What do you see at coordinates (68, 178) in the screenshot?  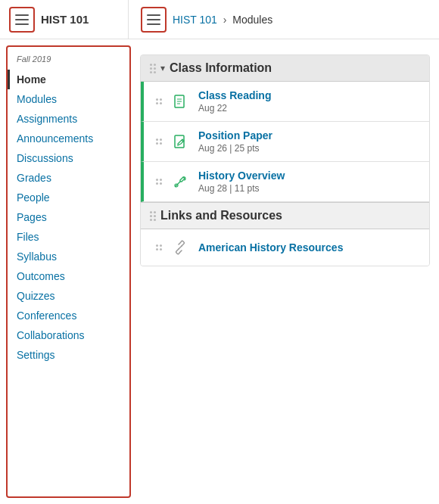 I see `sidebar-item-grades: Grades` at bounding box center [68, 178].